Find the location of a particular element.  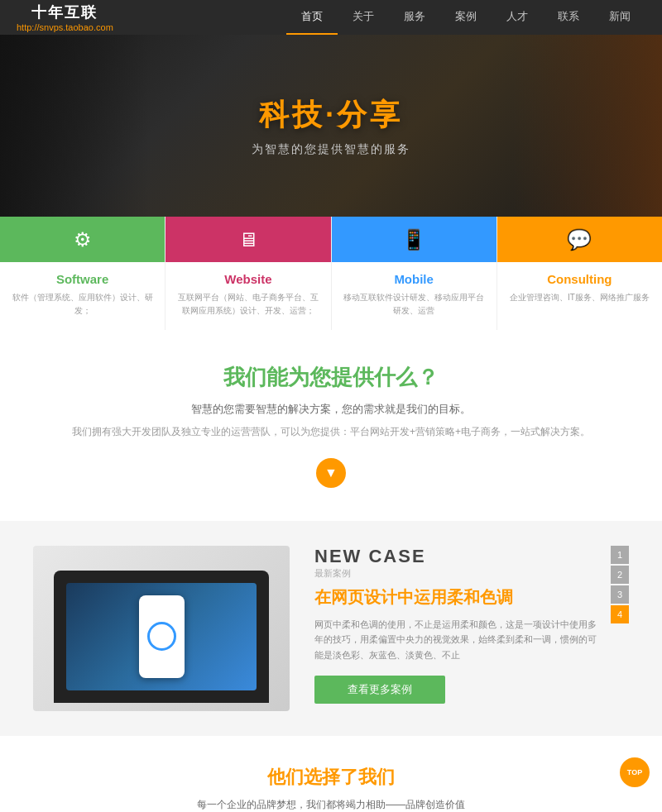

back-to-top-button: TOP is located at coordinates (635, 772).